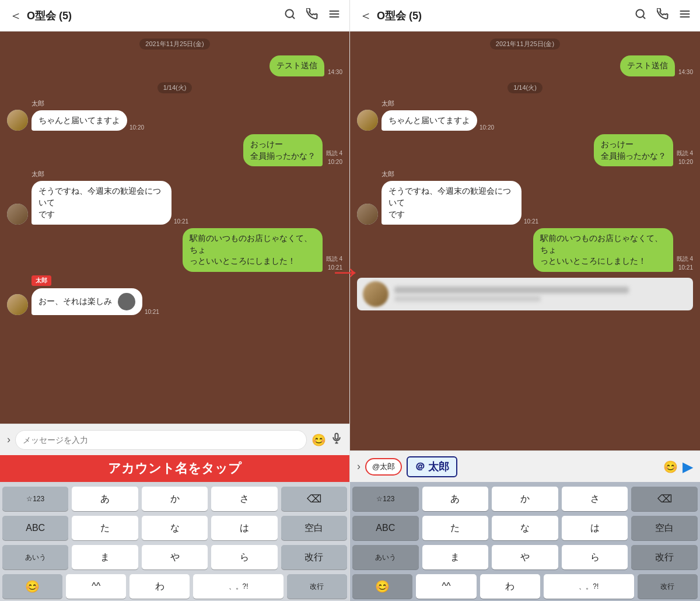 This screenshot has width=700, height=601. Describe the element at coordinates (525, 499) in the screenshot. I see `right-key-ka: か` at that location.